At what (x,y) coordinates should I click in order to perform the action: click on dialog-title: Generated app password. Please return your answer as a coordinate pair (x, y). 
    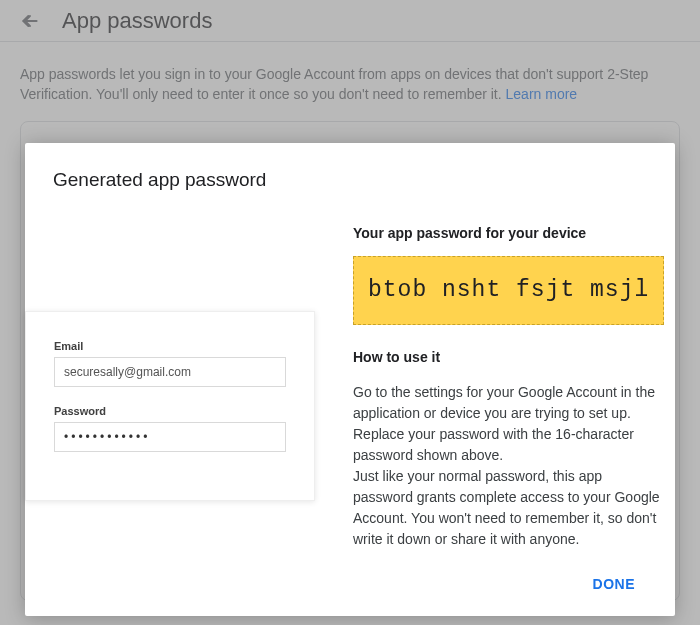
    Looking at the image, I should click on (350, 180).